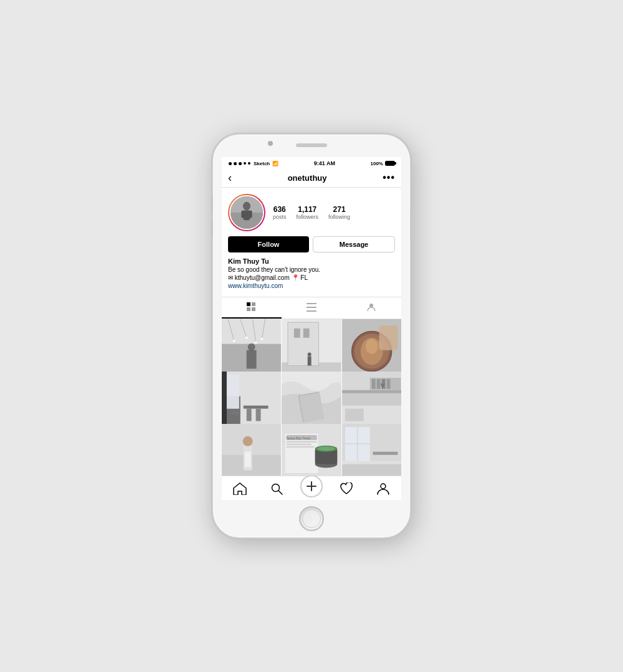 The height and width of the screenshot is (672, 623). Describe the element at coordinates (390, 163) in the screenshot. I see `battery-fill` at that location.